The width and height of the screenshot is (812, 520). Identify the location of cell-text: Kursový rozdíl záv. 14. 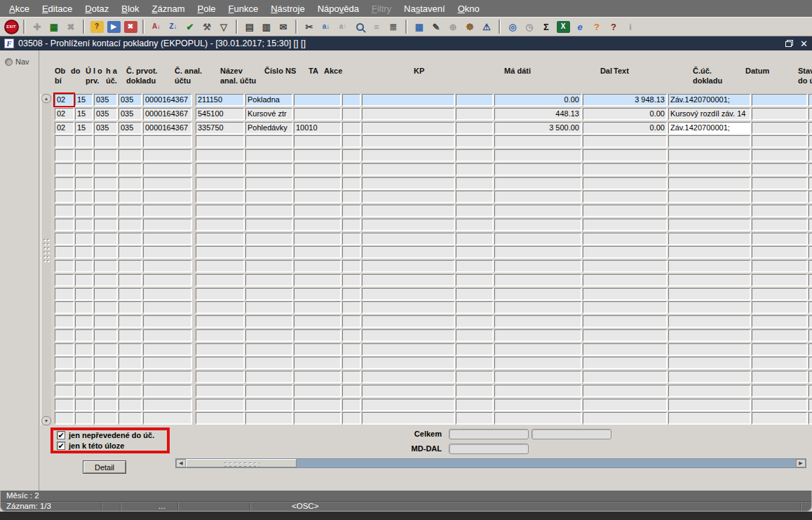
(710, 114).